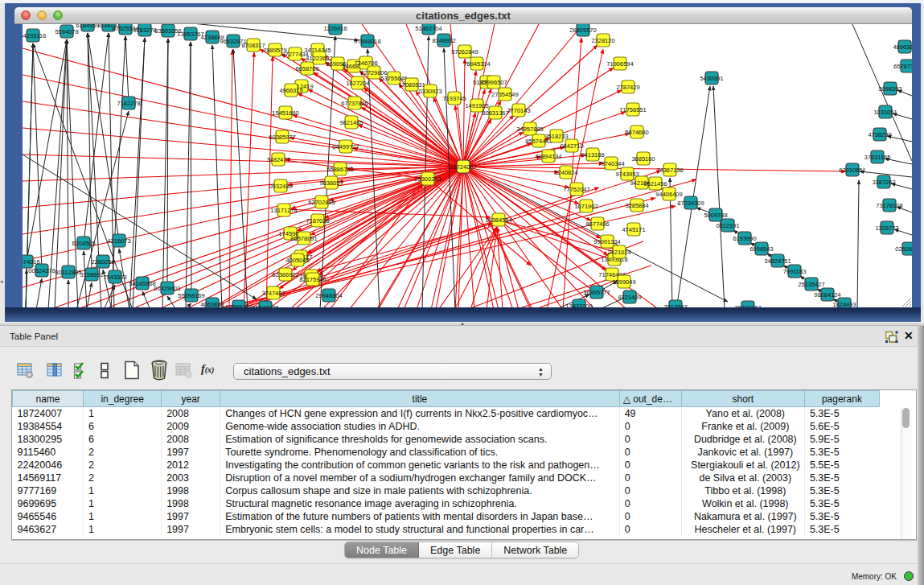  What do you see at coordinates (285, 113) in the screenshot?
I see `svg-text: 15451680` at bounding box center [285, 113].